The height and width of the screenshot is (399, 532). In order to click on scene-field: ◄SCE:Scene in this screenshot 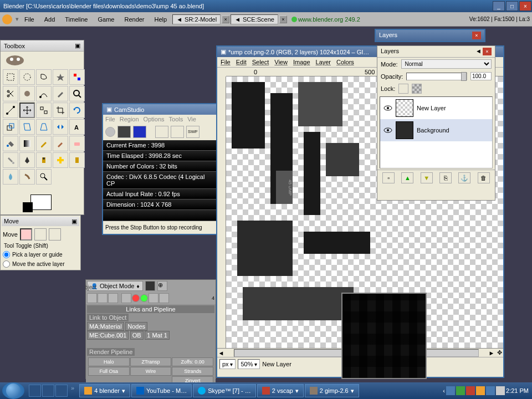, I will do `click(254, 19)`.